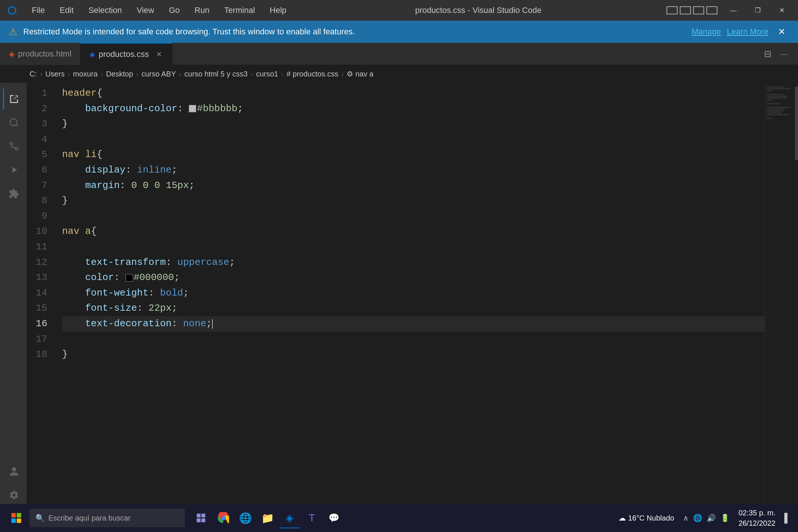 This screenshot has width=798, height=532. What do you see at coordinates (758, 10) in the screenshot?
I see `maximize-button: ❐` at bounding box center [758, 10].